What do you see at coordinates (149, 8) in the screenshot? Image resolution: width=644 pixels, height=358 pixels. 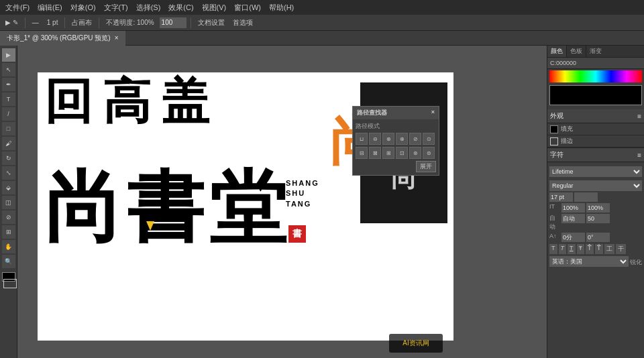 I see `menu-item-select: 选择(S)` at bounding box center [149, 8].